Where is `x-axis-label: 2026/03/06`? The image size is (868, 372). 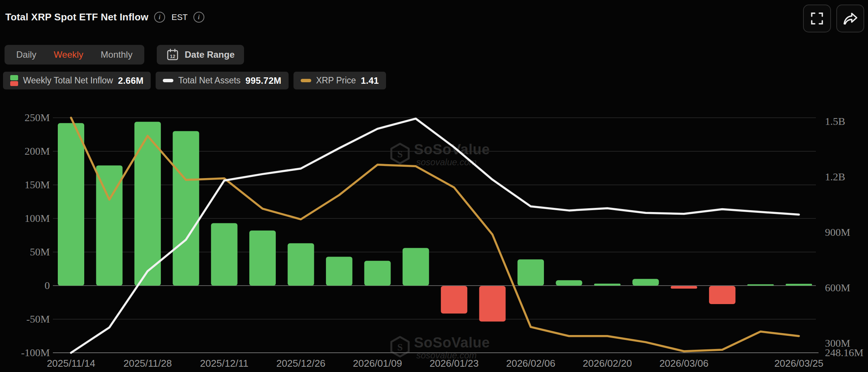 x-axis-label: 2026/03/06 is located at coordinates (684, 363).